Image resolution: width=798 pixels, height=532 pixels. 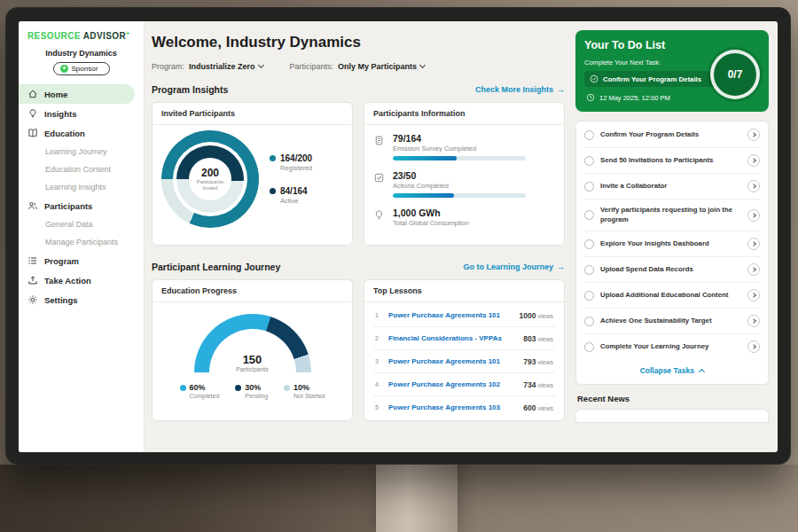 What do you see at coordinates (207, 66) in the screenshot?
I see `program-filter: Program:Industrialize Zero` at bounding box center [207, 66].